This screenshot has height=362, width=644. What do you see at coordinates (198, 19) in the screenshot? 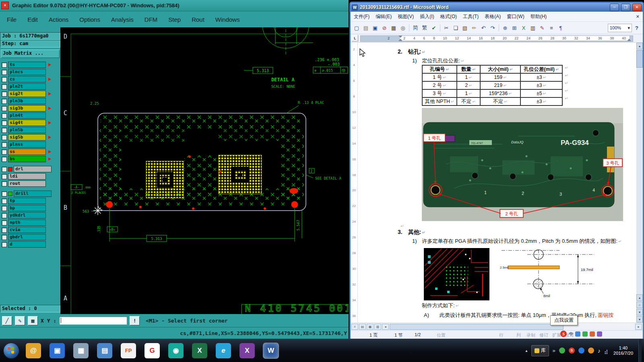
I see `menu-item: Rout` at bounding box center [198, 19].